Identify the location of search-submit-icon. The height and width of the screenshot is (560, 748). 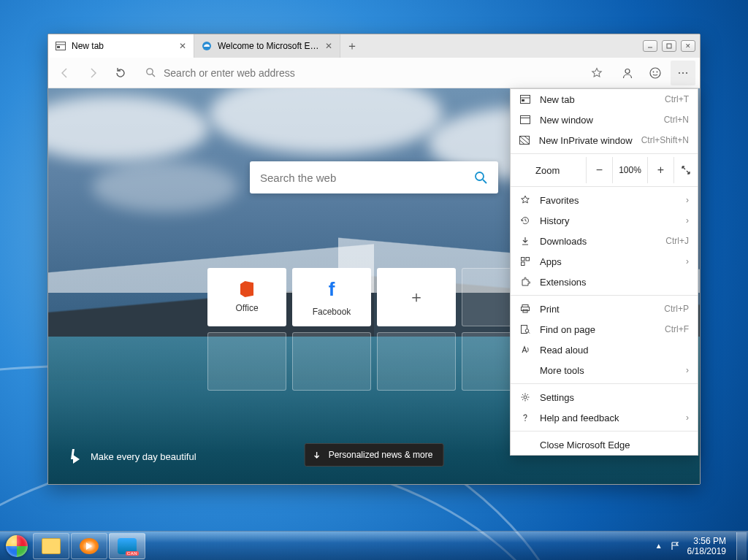
(481, 177).